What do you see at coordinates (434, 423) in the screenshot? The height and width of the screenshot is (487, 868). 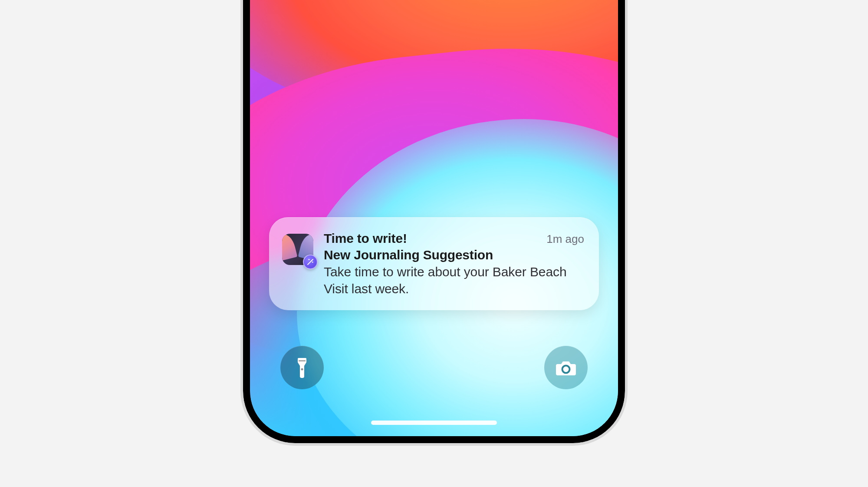 I see `home-indicator` at bounding box center [434, 423].